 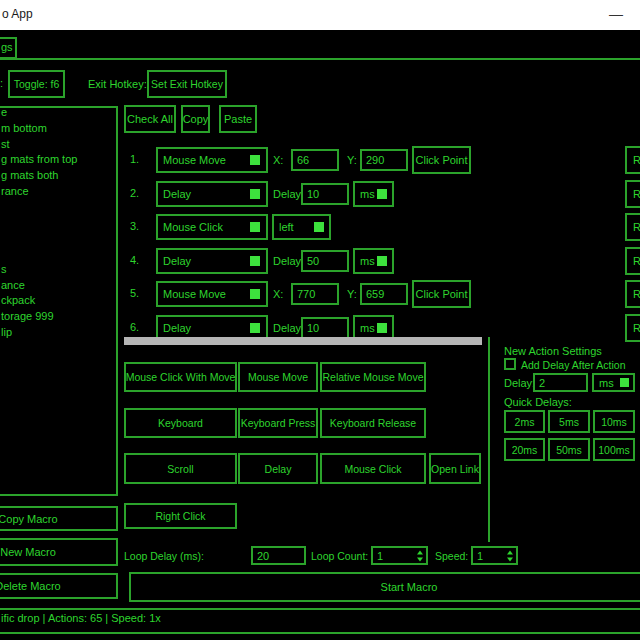 What do you see at coordinates (15, 191) in the screenshot?
I see `macro-list-item: rance` at bounding box center [15, 191].